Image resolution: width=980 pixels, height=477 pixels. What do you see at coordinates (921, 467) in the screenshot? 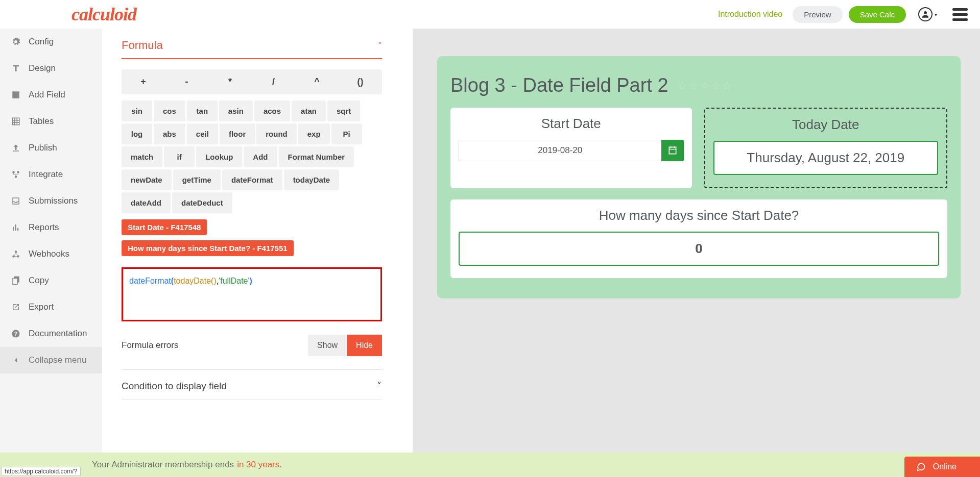
I see `chat-icon` at bounding box center [921, 467].